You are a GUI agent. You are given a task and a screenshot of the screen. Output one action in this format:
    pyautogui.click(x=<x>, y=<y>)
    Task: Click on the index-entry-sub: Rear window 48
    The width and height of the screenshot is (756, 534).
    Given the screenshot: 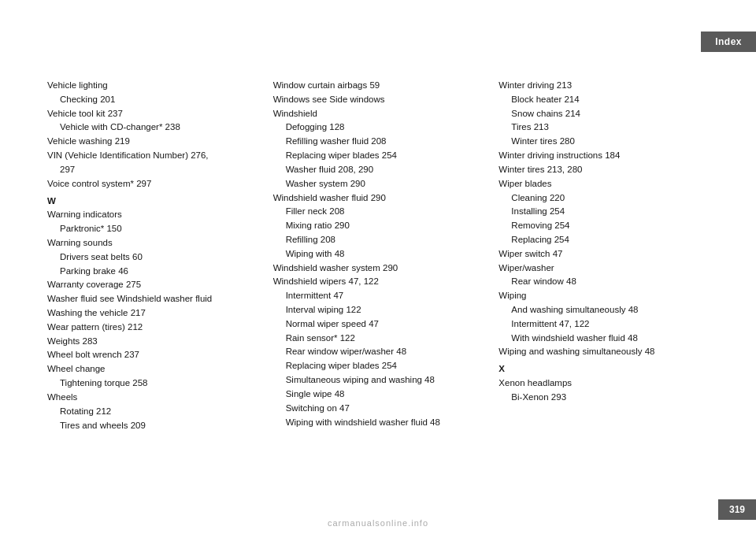 What is the action you would take?
    pyautogui.click(x=603, y=282)
    